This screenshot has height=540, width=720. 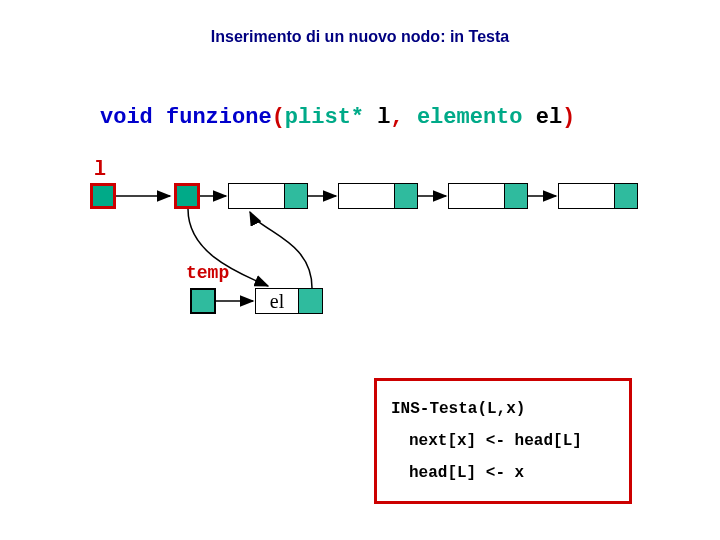 I want to click on label-l: l, so click(x=100, y=170).